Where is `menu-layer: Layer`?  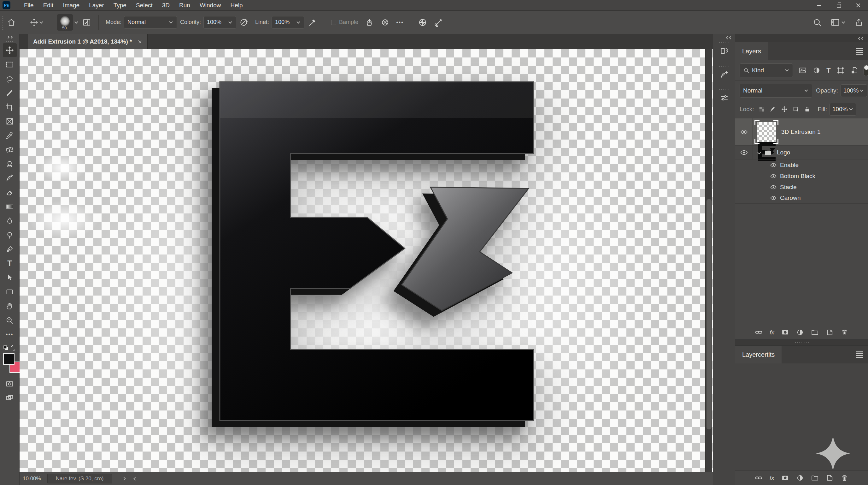 menu-layer: Layer is located at coordinates (96, 5).